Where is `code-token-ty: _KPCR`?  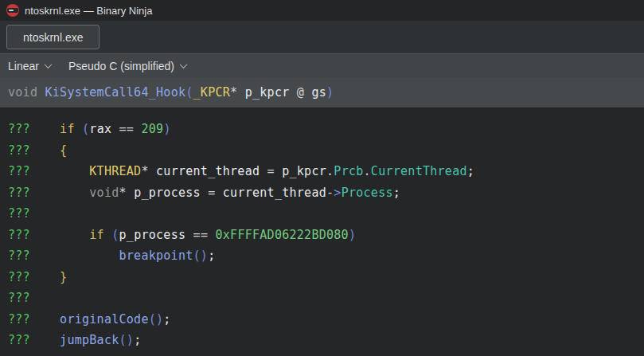 code-token-ty: _KPCR is located at coordinates (212, 92).